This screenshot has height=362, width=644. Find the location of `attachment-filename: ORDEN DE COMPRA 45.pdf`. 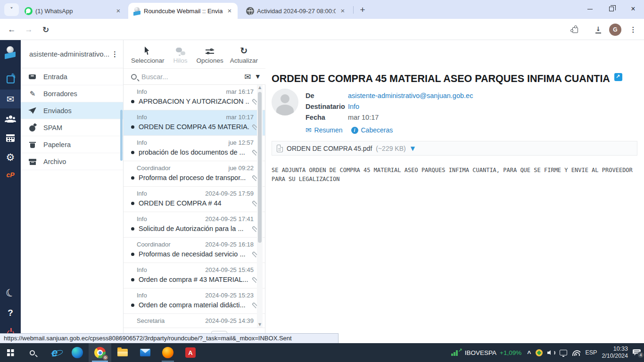

attachment-filename: ORDEN DE COMPRA 45.pdf is located at coordinates (329, 148).